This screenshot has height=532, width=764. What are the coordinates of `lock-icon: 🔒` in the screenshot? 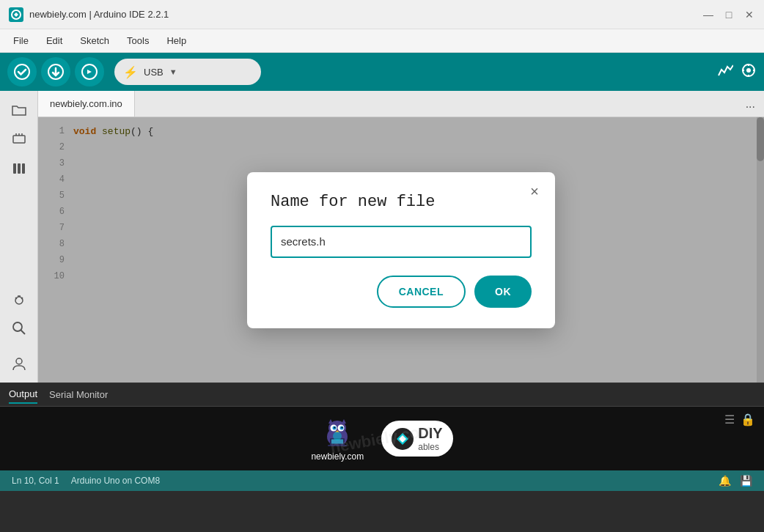 It's located at (748, 419).